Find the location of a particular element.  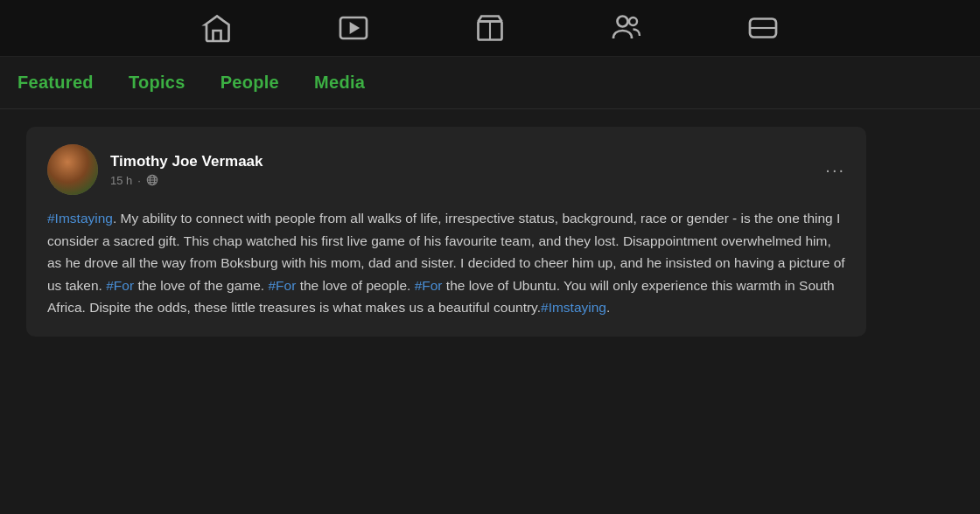

tabs-bar: Featured Topics People Media is located at coordinates (490, 83).